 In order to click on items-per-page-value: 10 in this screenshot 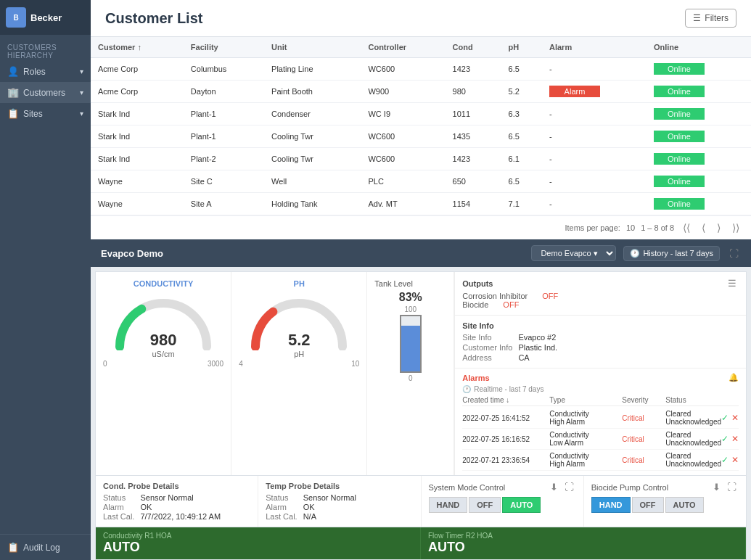, I will do `click(631, 228)`.